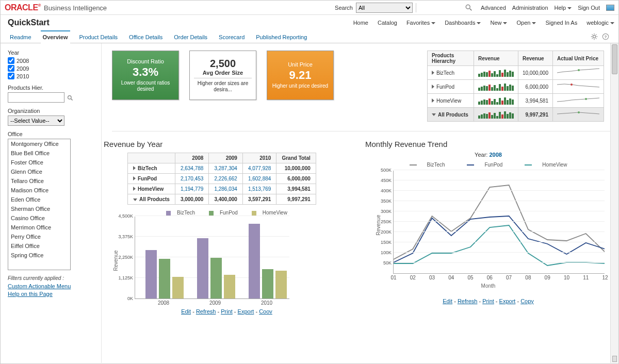 The width and height of the screenshot is (619, 364). I want to click on trend-year-selector: Year: 2008, so click(488, 155).